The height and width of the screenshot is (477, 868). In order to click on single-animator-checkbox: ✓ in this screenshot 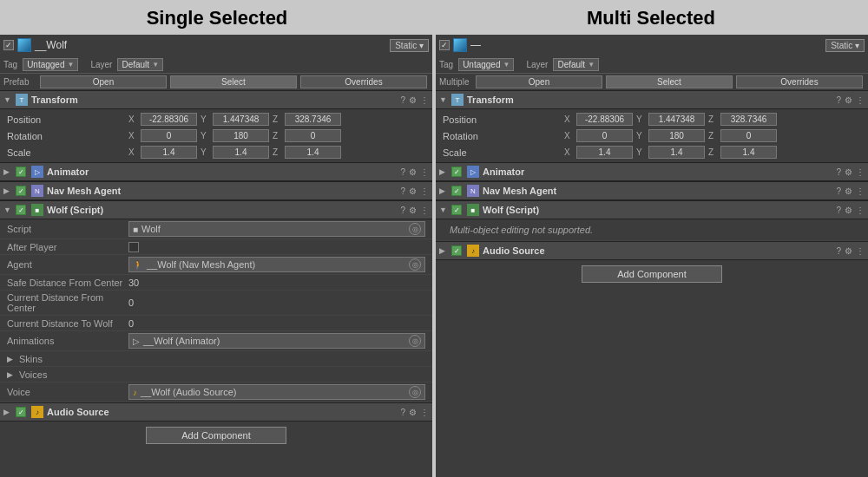, I will do `click(21, 172)`.